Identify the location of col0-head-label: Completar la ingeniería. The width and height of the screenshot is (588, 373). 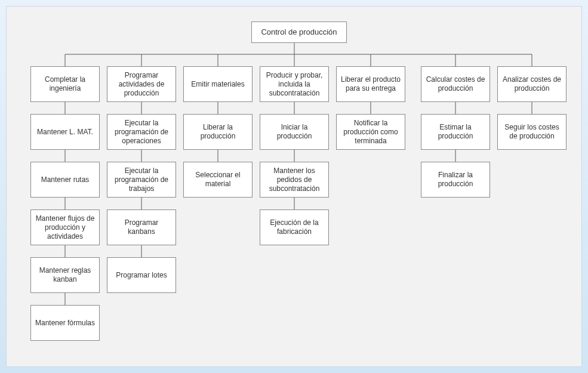
(65, 84).